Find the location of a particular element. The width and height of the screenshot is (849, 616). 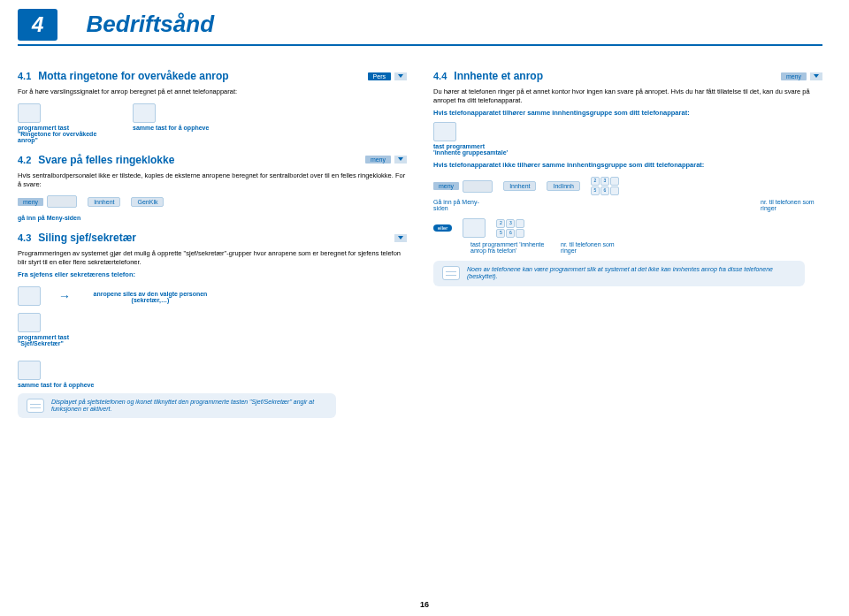

section-4-2-heading: 4.2 Svare på felles ringeklokke meny is located at coordinates (212, 160).